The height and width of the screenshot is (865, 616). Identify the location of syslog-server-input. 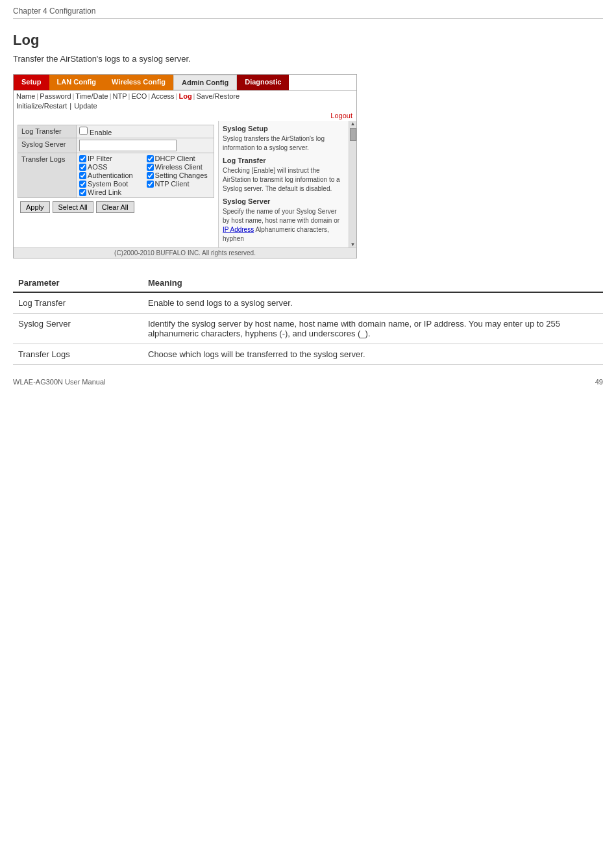
(128, 145).